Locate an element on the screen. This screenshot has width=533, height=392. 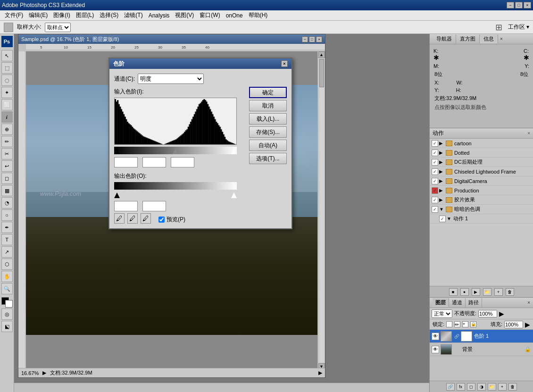
layers-panel-close: × is located at coordinates (529, 303).